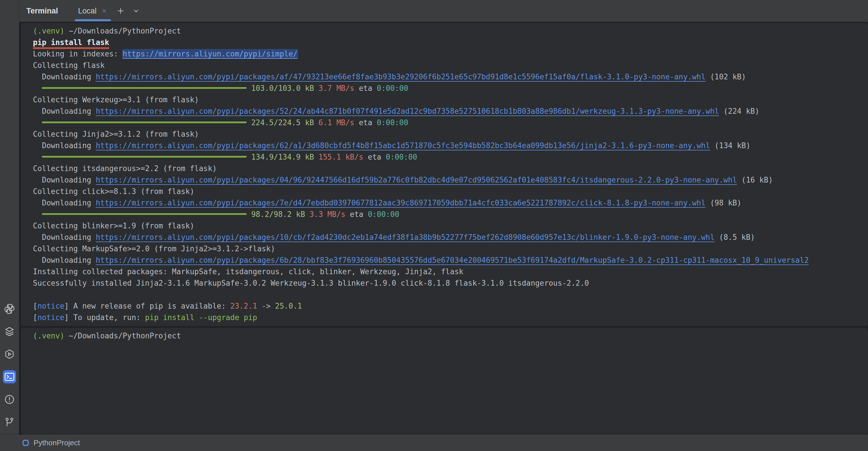 This screenshot has height=451, width=868. What do you see at coordinates (283, 123) in the screenshot?
I see `terminal-text: 224.5/224.5 kB` at bounding box center [283, 123].